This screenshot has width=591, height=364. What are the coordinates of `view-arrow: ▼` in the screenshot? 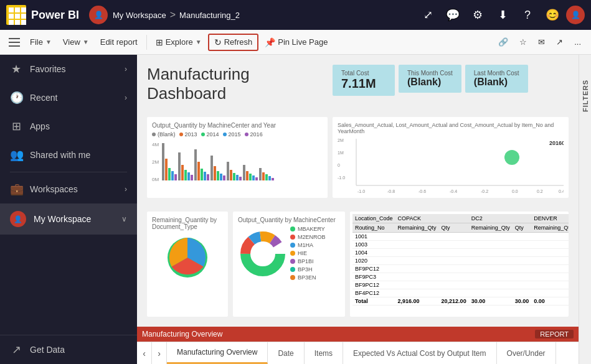 It's located at (86, 42).